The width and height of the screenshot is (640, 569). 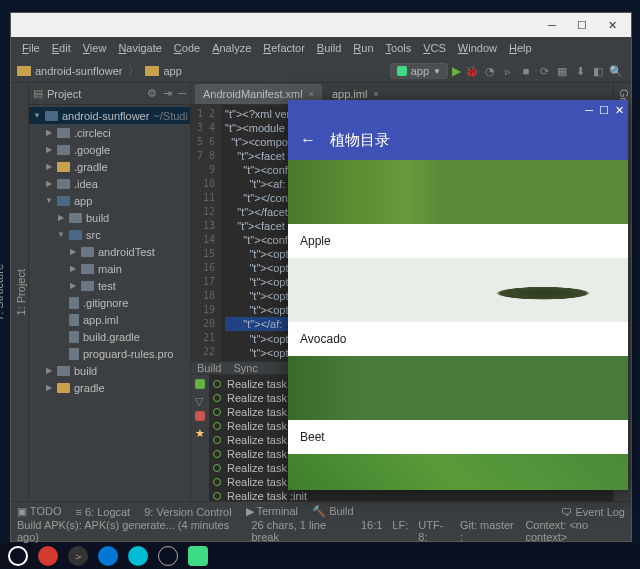 I want to click on taskbar-app, so click(x=48, y=556).